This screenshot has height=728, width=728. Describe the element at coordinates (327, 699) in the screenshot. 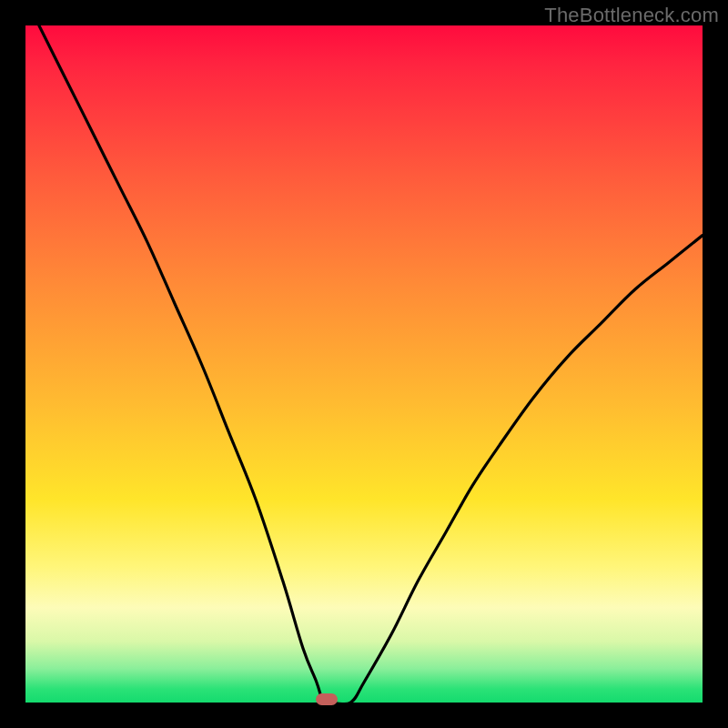

I see `optimal-marker` at that location.